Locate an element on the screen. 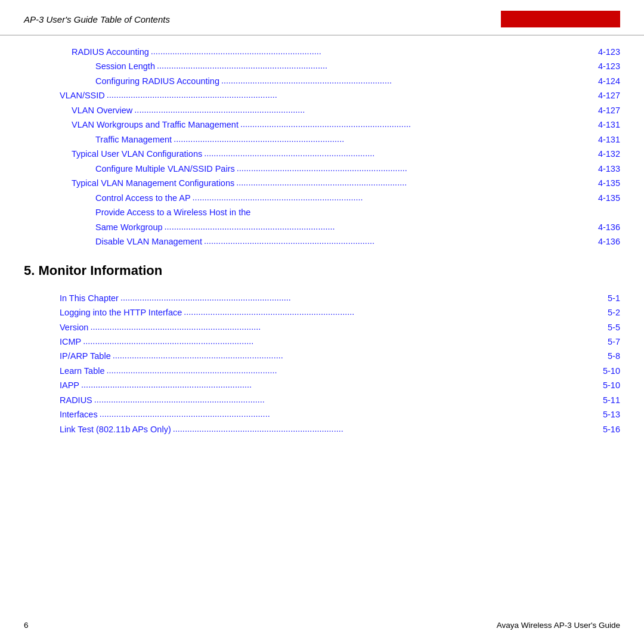 This screenshot has height=644, width=644. header-red-bar is located at coordinates (561, 19).